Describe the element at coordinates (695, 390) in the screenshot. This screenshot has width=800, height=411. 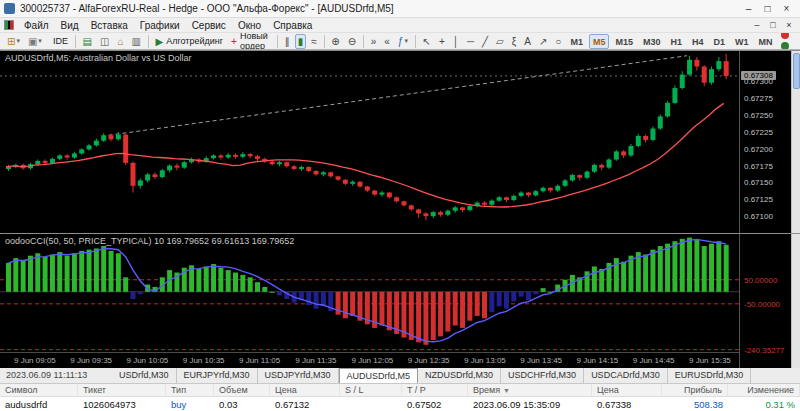
I see `column-header-profit: Прибыль` at that location.